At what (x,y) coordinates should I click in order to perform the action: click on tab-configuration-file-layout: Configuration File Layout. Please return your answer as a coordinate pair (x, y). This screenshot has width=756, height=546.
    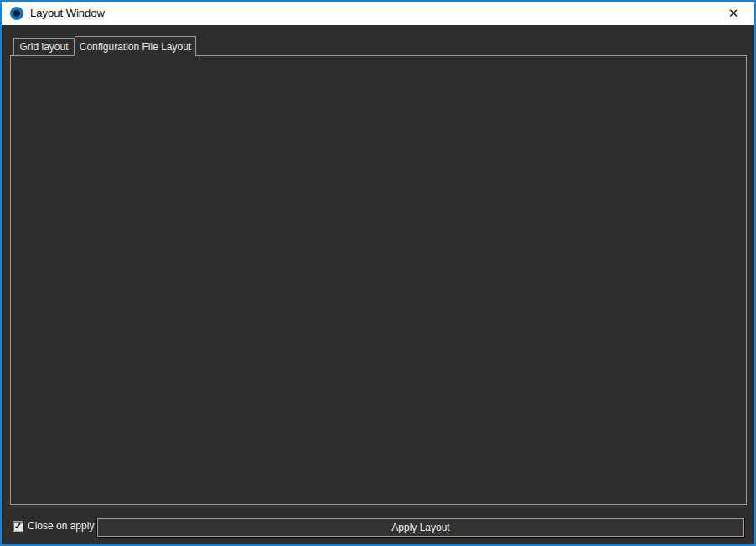
    Looking at the image, I should click on (136, 46).